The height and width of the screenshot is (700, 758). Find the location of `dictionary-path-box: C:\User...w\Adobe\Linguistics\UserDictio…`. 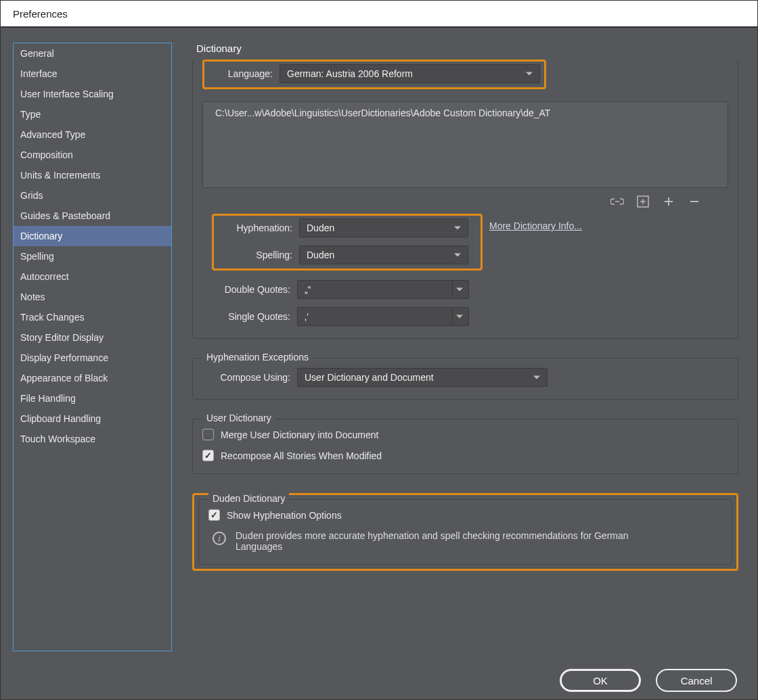

dictionary-path-box: C:\User...w\Adobe\Linguistics\UserDictio… is located at coordinates (466, 145).